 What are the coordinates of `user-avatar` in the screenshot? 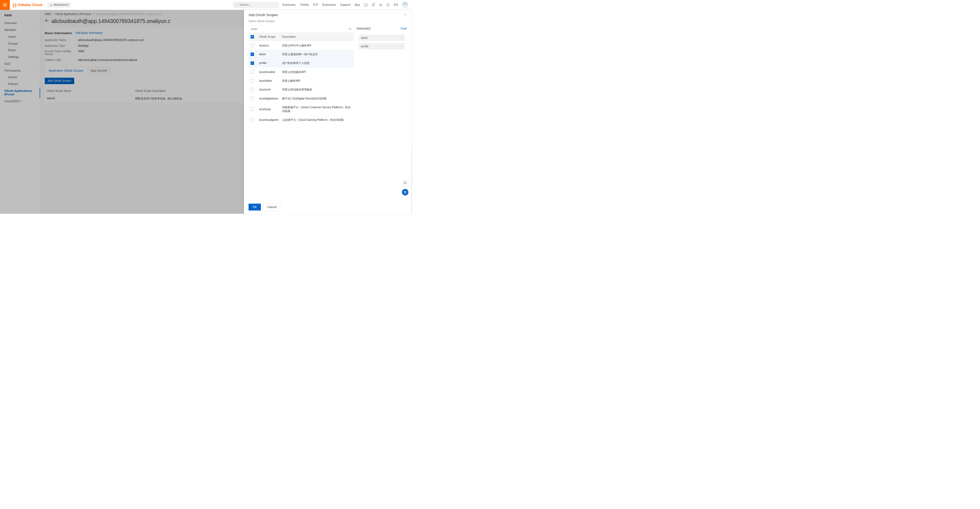 It's located at (405, 5).